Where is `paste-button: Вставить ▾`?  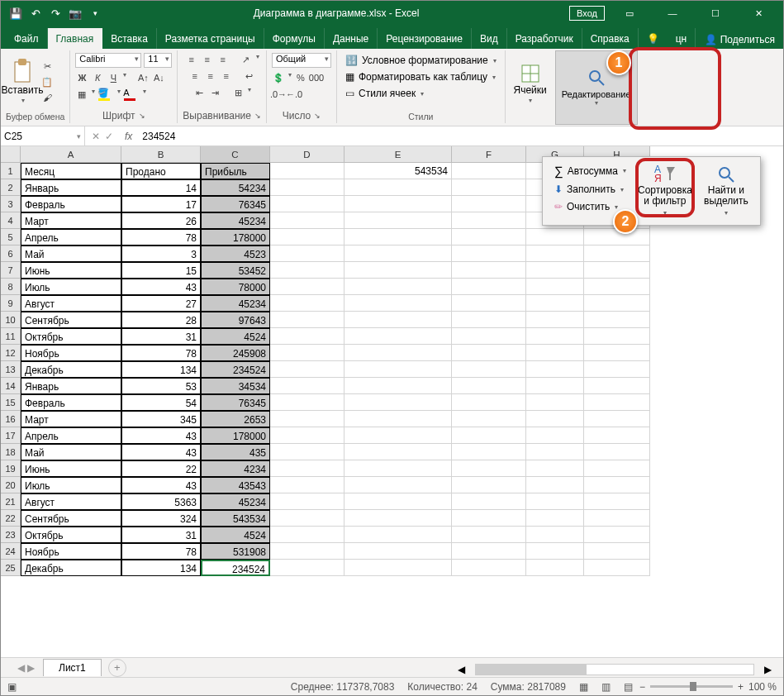
paste-button: Вставить ▾ is located at coordinates (22, 82).